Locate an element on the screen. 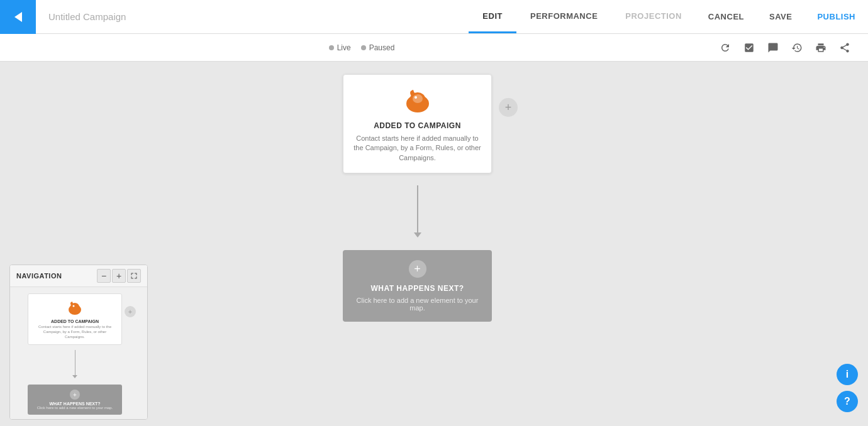  back-arrow-icon is located at coordinates (18, 17).